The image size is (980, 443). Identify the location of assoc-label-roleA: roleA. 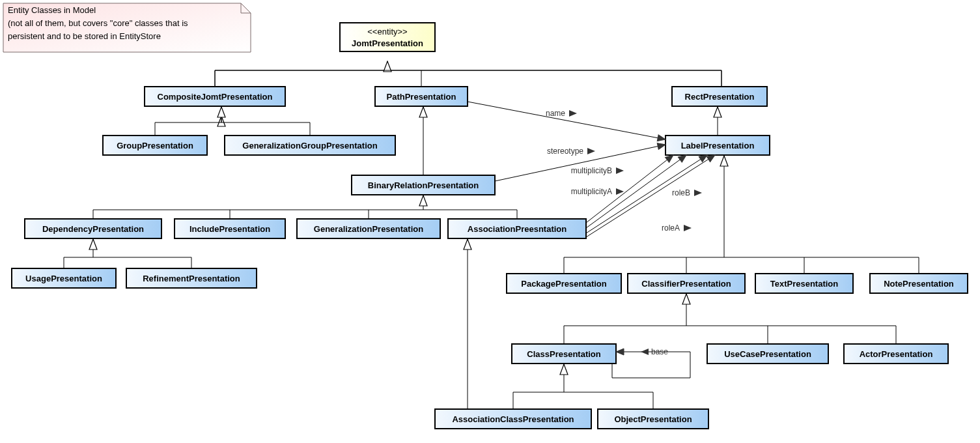
(671, 228).